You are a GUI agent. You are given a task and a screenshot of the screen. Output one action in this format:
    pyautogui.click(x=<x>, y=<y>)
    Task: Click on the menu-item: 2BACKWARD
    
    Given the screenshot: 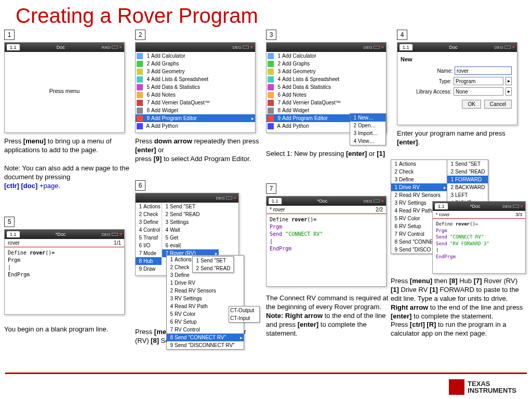 What is the action you would take?
    pyautogui.click(x=468, y=187)
    